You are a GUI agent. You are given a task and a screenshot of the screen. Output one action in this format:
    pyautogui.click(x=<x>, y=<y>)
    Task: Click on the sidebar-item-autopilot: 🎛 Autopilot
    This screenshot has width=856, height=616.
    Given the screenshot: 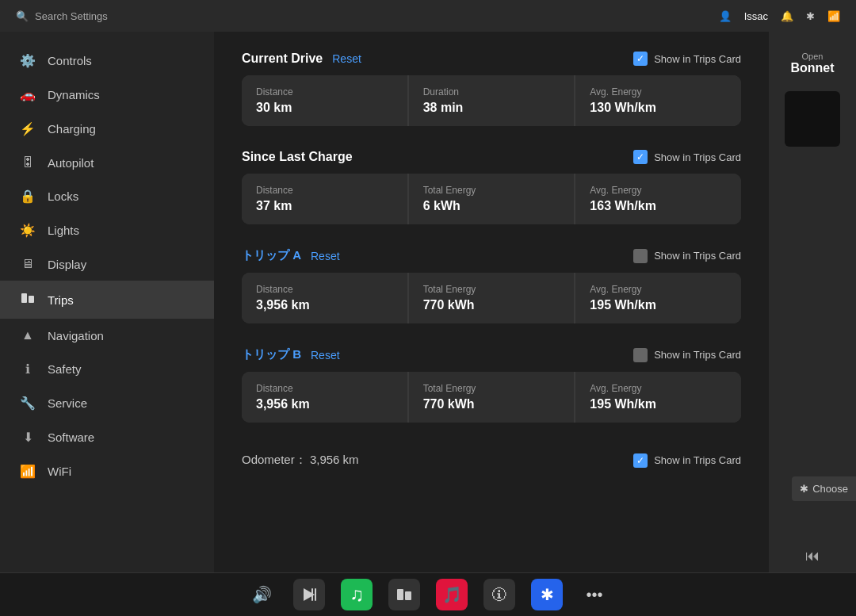 What is the action you would take?
    pyautogui.click(x=107, y=163)
    